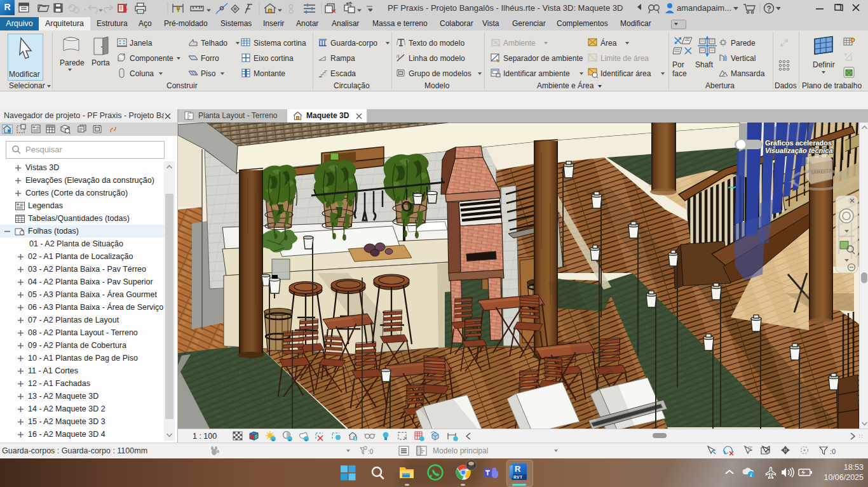  Describe the element at coordinates (397, 56) in the screenshot. I see `svg-text: i` at that location.